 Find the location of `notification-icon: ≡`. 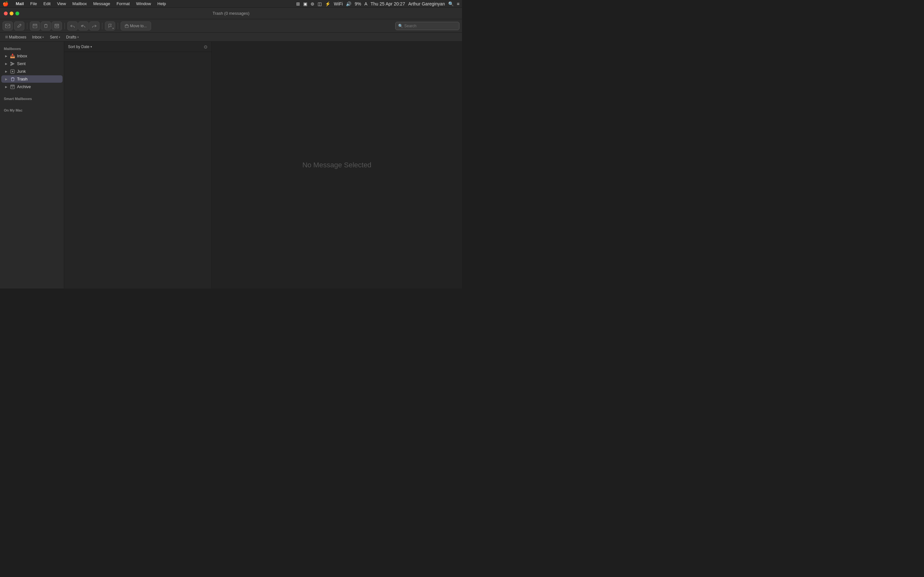

notification-icon: ≡ is located at coordinates (458, 4).